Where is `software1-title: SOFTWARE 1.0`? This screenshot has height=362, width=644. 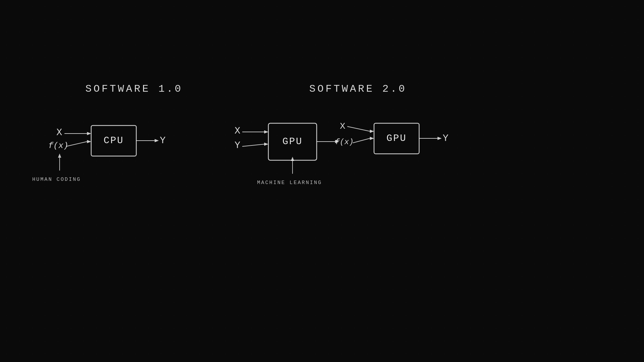 software1-title: SOFTWARE 1.0 is located at coordinates (134, 89).